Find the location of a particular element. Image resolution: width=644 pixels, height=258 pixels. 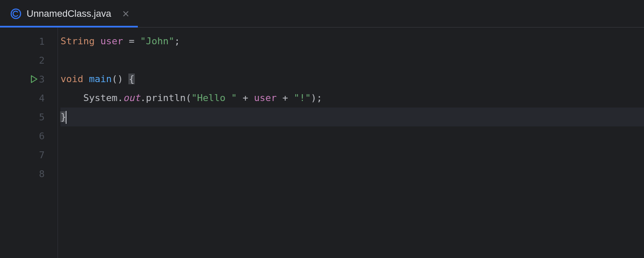

token-field: out is located at coordinates (132, 98).